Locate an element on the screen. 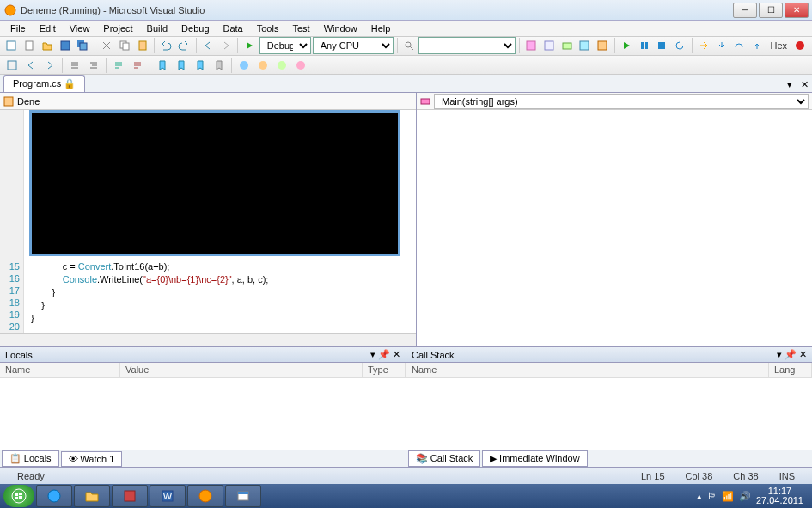 Image resolution: width=812 pixels, height=508 pixels. copy-icon is located at coordinates (125, 46).